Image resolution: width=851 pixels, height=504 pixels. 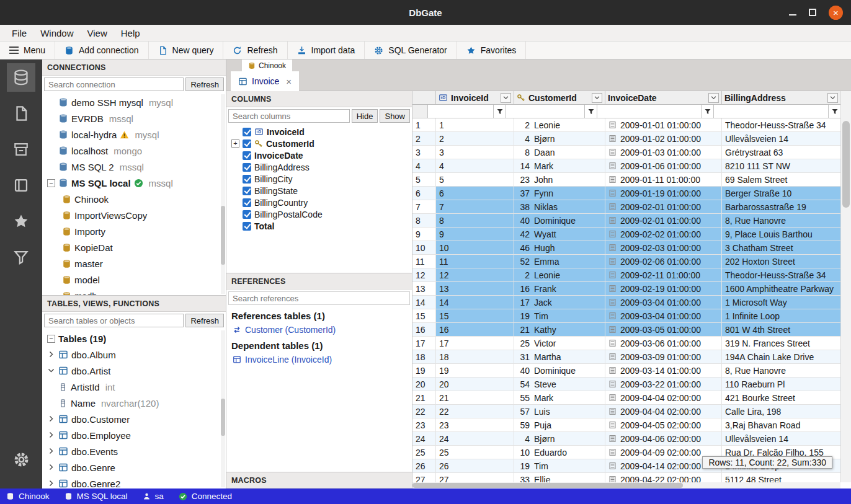 I want to click on cell-invoiceid: 23, so click(x=475, y=425).